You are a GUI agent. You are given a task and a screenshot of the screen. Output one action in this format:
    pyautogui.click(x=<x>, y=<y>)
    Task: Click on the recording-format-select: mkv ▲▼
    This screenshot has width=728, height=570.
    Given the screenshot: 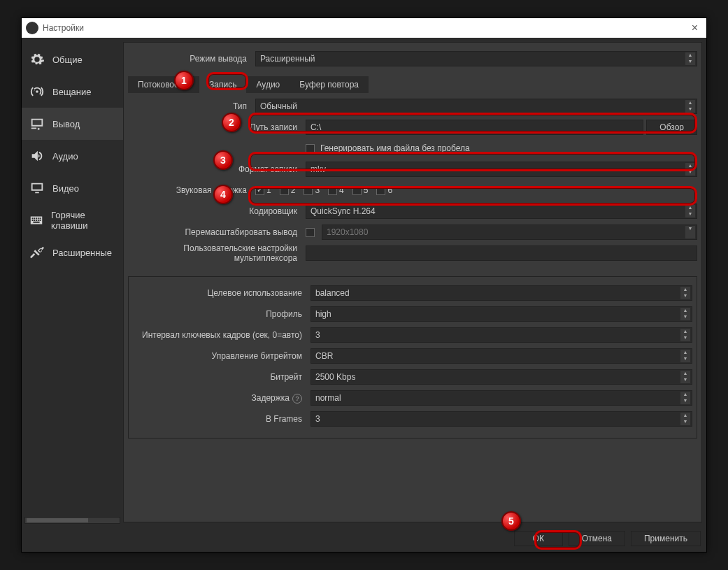 What is the action you would take?
    pyautogui.click(x=501, y=169)
    